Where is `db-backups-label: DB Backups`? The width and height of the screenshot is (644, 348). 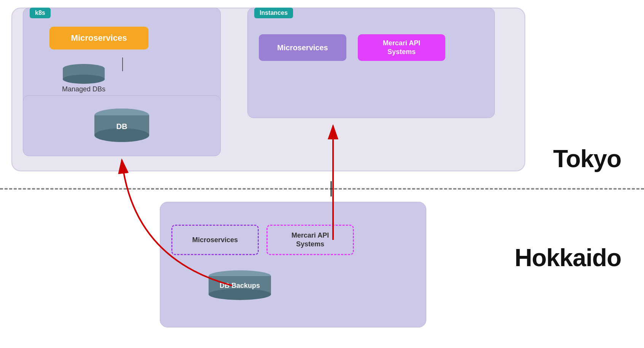 db-backups-label: DB Backups is located at coordinates (240, 286).